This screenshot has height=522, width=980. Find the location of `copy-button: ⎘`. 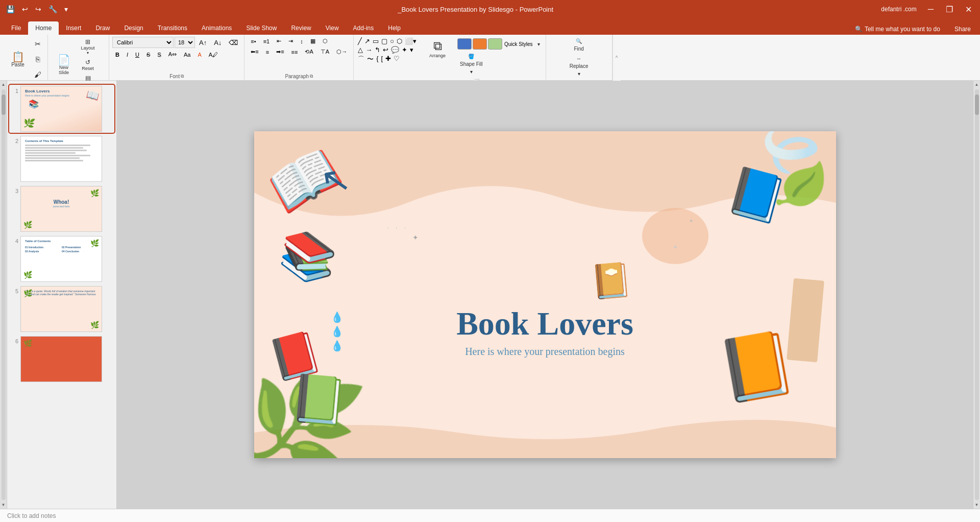

copy-button: ⎘ is located at coordinates (38, 59).